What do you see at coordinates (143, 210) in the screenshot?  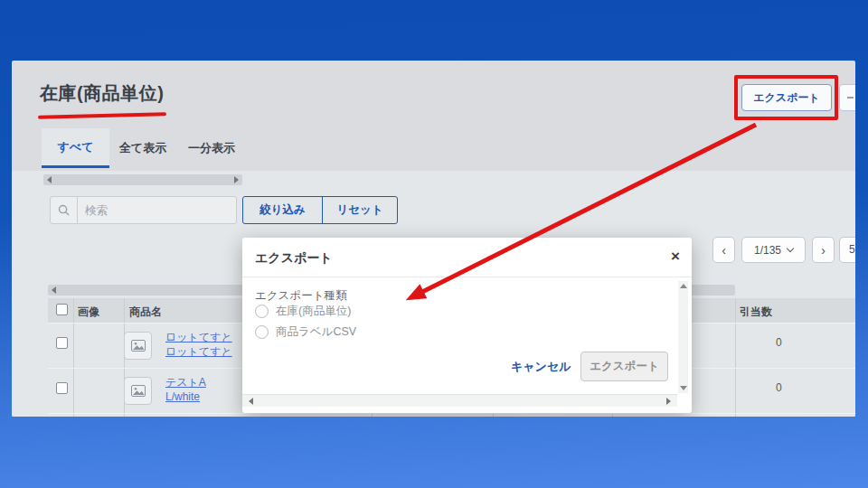 I see `search-box` at bounding box center [143, 210].